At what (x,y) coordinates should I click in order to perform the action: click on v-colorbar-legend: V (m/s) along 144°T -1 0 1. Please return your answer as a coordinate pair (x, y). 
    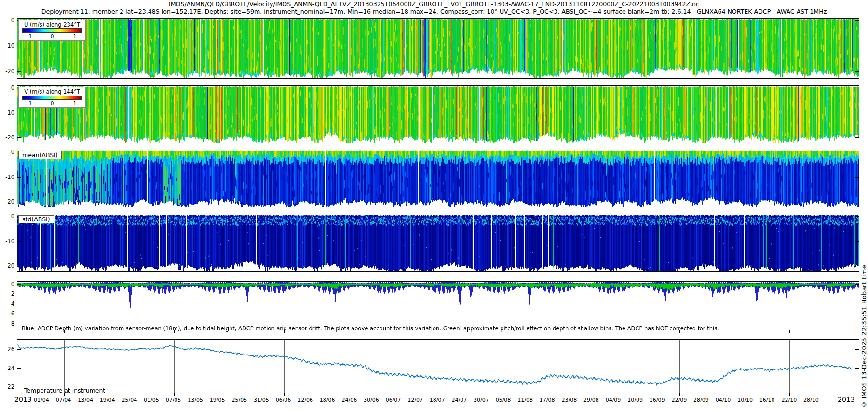
    Looking at the image, I should click on (52, 97).